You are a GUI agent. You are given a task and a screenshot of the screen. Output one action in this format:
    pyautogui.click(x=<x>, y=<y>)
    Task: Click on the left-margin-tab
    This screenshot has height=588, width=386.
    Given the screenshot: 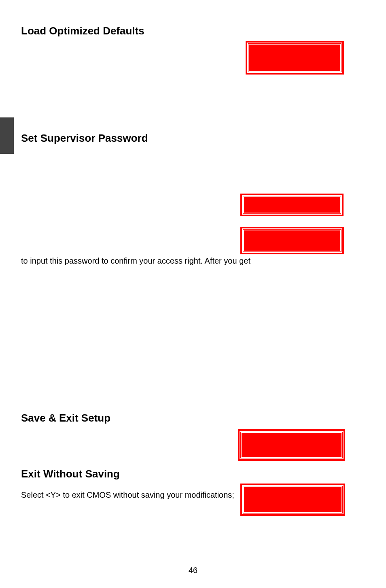 What is the action you would take?
    pyautogui.click(x=7, y=136)
    